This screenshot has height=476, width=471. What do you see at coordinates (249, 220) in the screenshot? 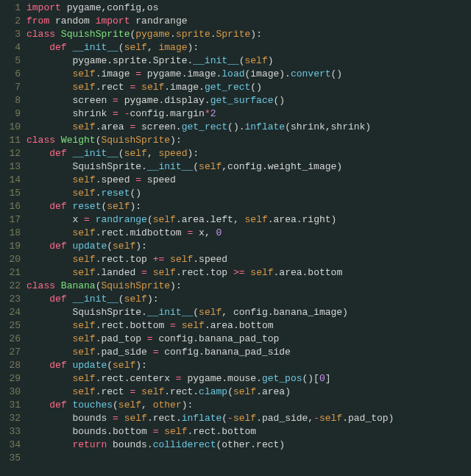
I see `code-line: x = randrange(self.area.left, self.area.…` at bounding box center [249, 220].